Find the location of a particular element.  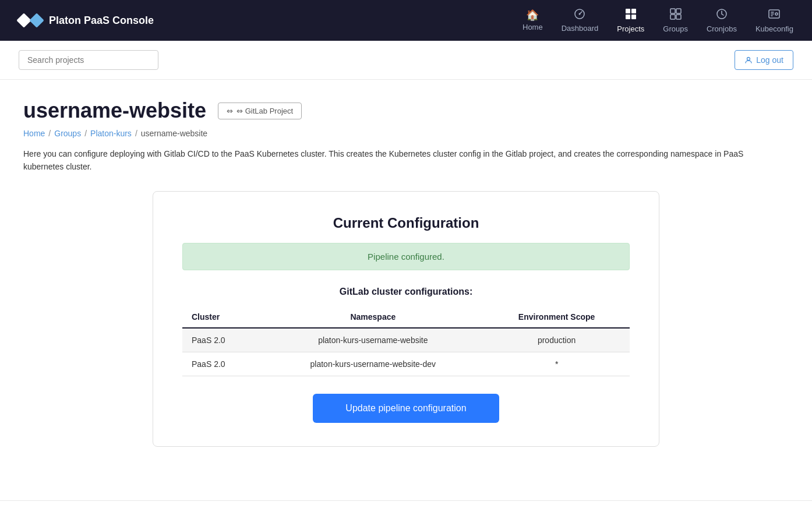

page-title-row: username-website ⇔ ⇔ GitLab Project is located at coordinates (406, 111).